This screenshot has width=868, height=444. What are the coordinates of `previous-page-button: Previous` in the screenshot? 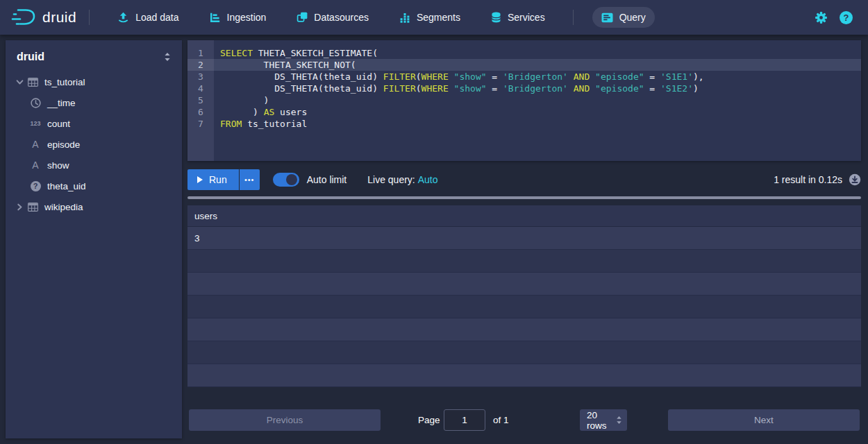 It's located at (285, 420).